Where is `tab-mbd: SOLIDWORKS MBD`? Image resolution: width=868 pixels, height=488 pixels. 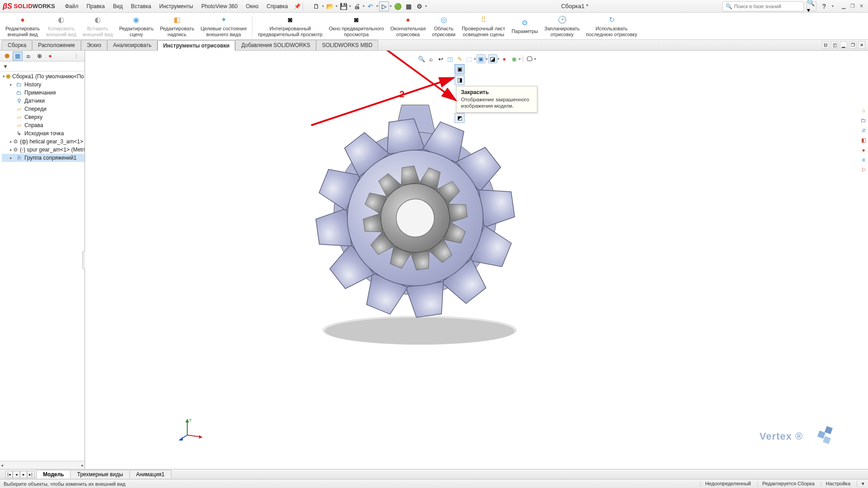 tab-mbd: SOLIDWORKS MBD is located at coordinates (347, 45).